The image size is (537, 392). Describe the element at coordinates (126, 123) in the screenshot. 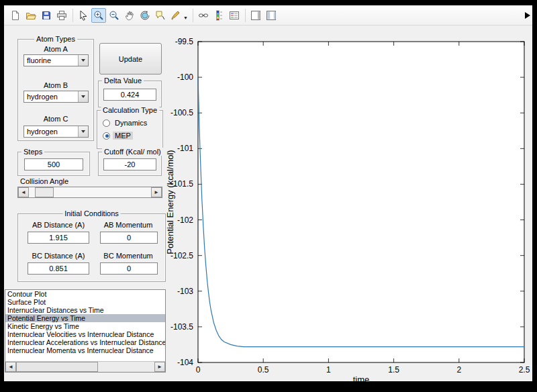

I see `radio-row-dynamics: Dynamics` at that location.